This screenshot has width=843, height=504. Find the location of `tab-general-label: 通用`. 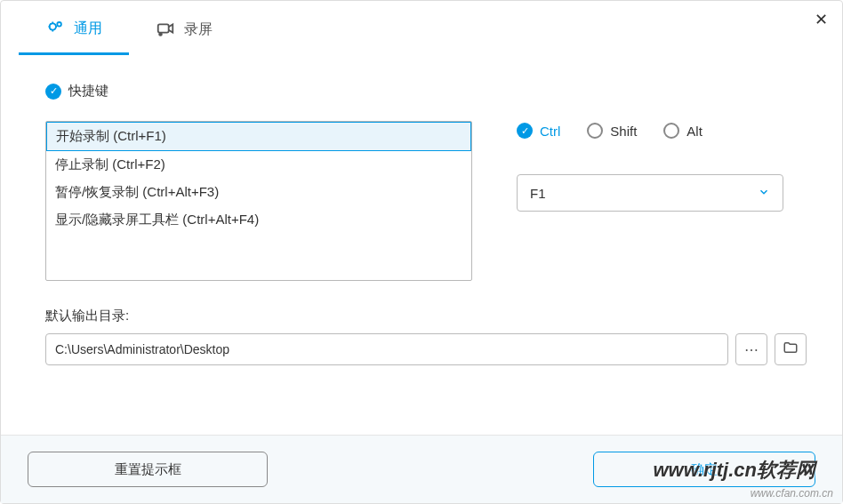

tab-general-label: 通用 is located at coordinates (88, 28).